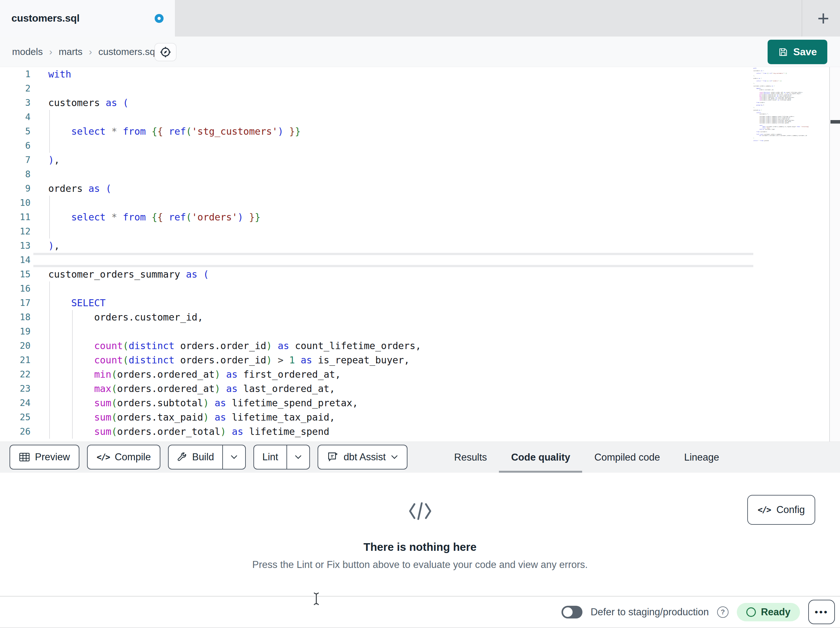 The image size is (840, 628). Describe the element at coordinates (776, 612) in the screenshot. I see `ready-label: Ready` at that location.